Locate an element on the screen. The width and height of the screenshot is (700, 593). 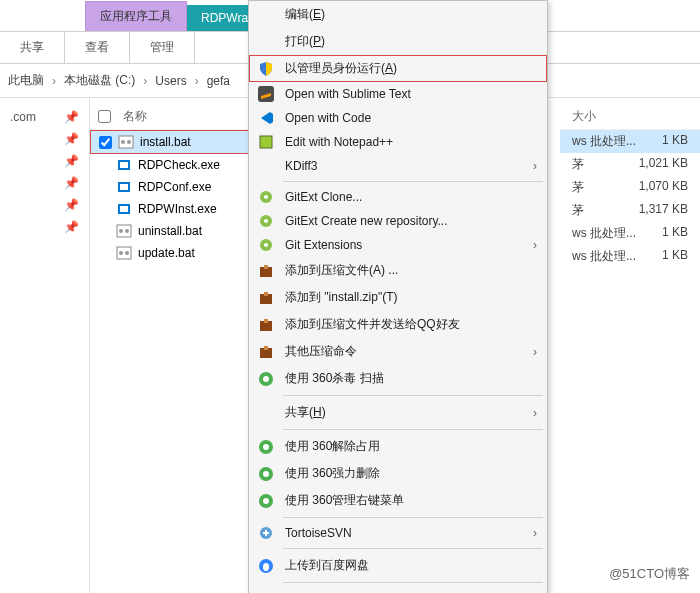
menu-item: 以管理员身份运行(A) is located at coordinates (398, 68).